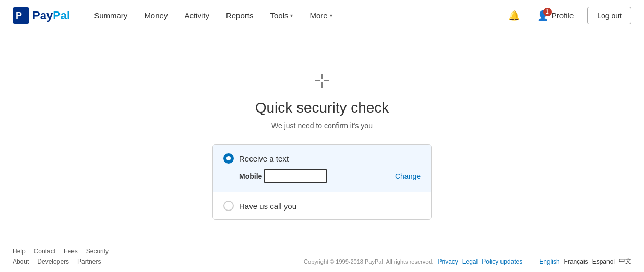  I want to click on profile-button: 1 👤 Profile, so click(555, 16).